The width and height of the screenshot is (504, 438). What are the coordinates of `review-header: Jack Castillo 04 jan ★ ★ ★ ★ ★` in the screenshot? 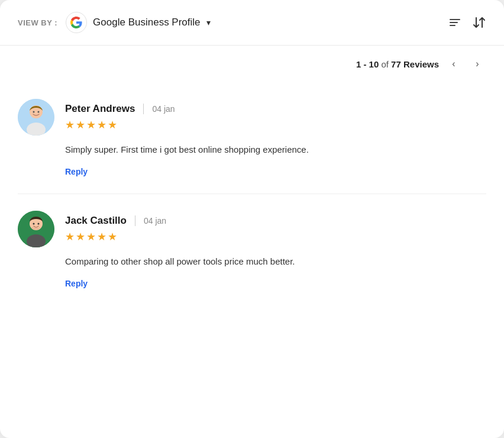 It's located at (252, 229).